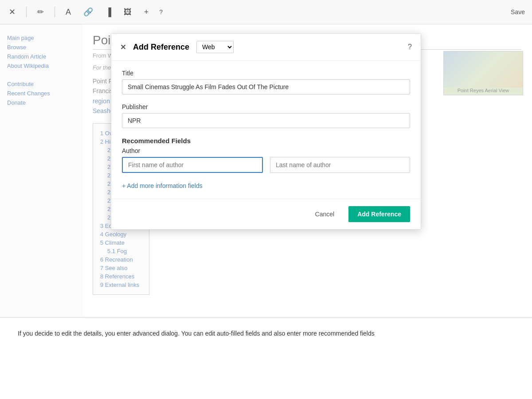 This screenshot has height=399, width=532. I want to click on text-format-icon: A, so click(68, 12).